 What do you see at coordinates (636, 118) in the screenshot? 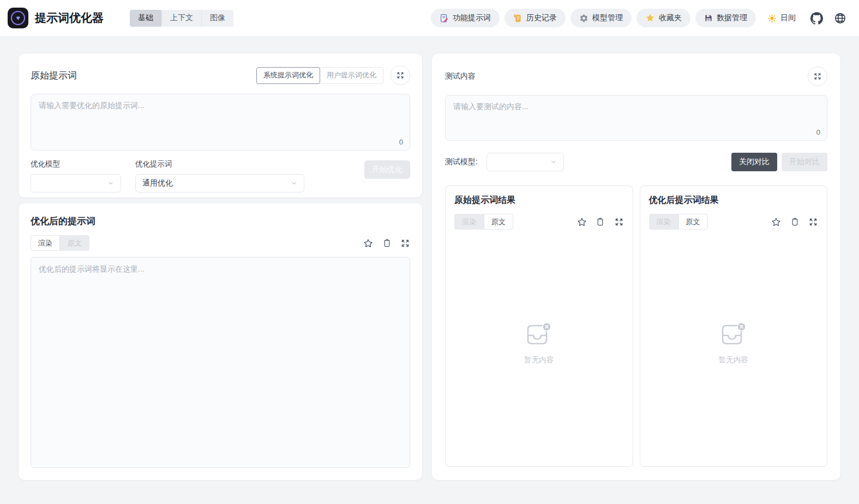
I see `test-content-input` at bounding box center [636, 118].